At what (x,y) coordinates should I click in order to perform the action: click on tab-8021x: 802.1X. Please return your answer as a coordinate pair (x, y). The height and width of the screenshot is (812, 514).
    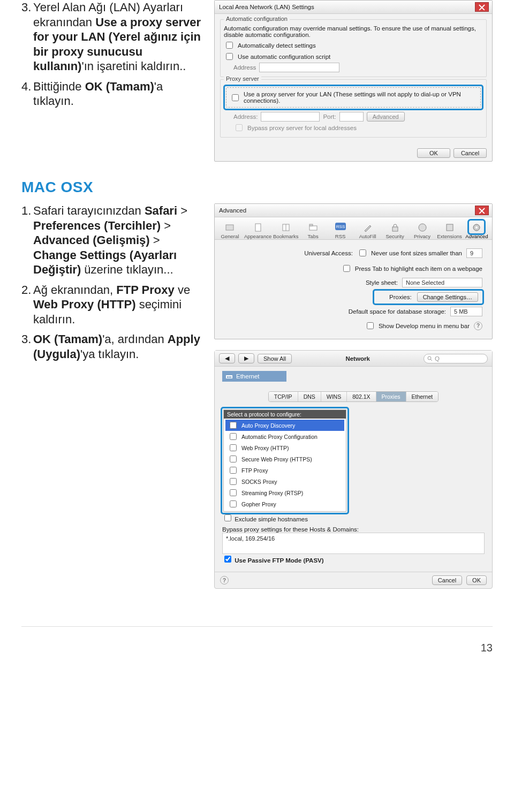
    Looking at the image, I should click on (361, 397).